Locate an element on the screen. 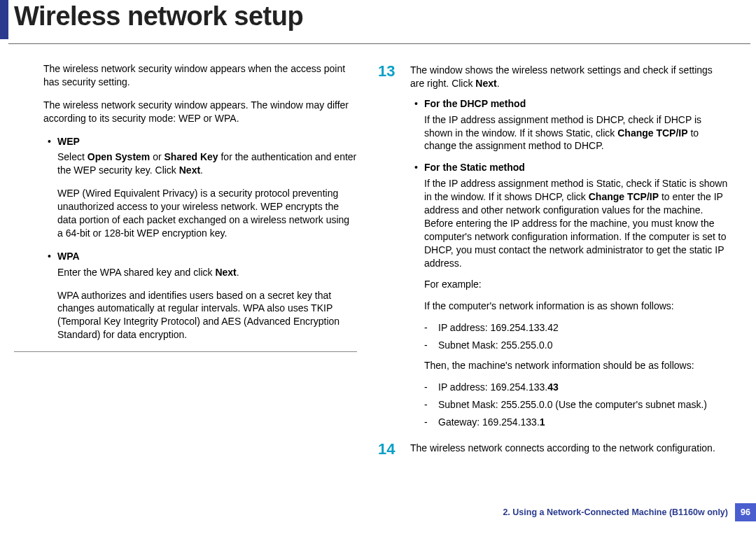 The height and width of the screenshot is (534, 756). example-intro: If the computer's network information is… is located at coordinates (569, 307).